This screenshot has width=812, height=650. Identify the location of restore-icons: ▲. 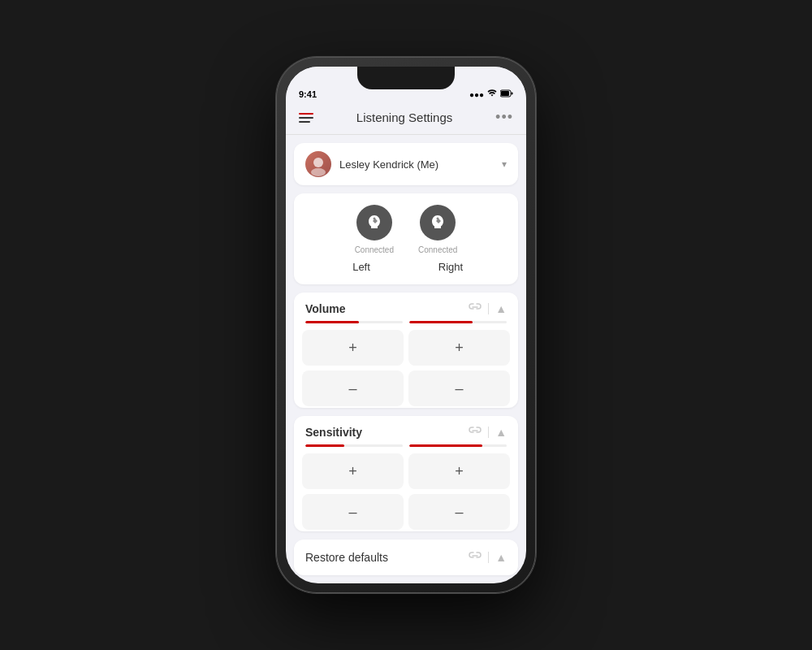
(487, 557).